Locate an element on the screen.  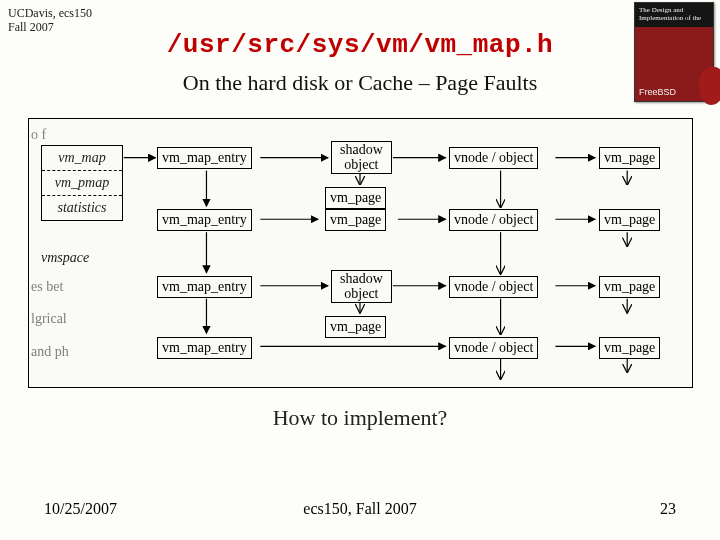
footer-page: 23 is located at coordinates (668, 509).